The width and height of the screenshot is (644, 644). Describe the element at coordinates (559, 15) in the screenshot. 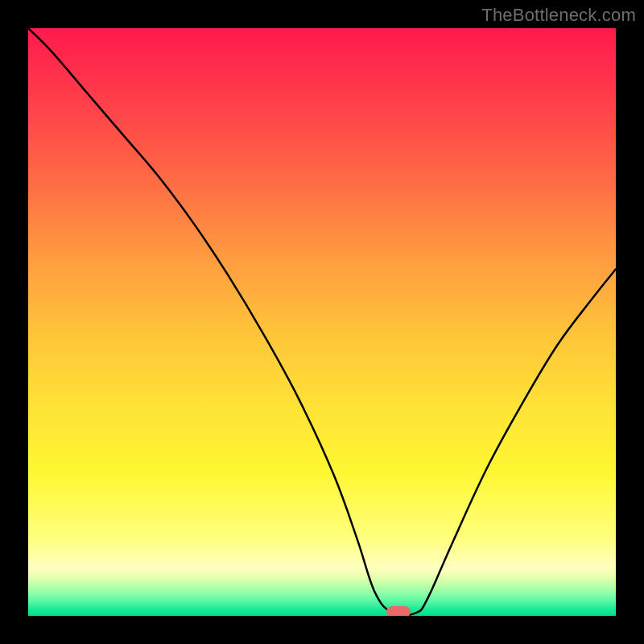

I see `watermark-text: TheBottleneck.com` at that location.